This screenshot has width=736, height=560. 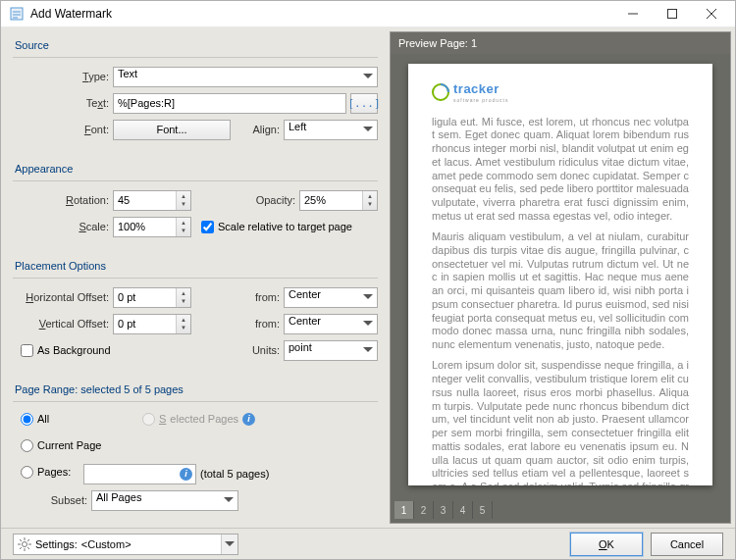 I want to click on opacity-label: Opacity:, so click(x=266, y=200).